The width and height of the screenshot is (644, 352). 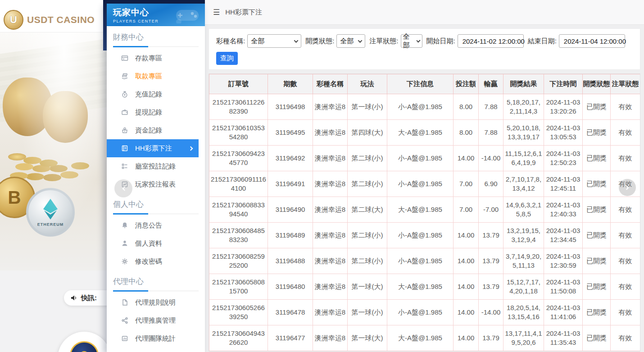 I want to click on sidebar-item-withdraw: 取款專區, so click(x=156, y=76).